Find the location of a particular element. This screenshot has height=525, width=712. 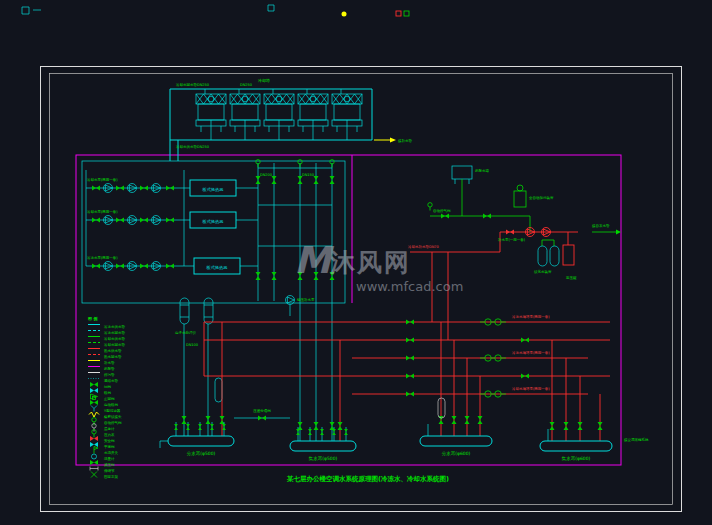

watermark-url: www.mfcad.com is located at coordinates (410, 286).